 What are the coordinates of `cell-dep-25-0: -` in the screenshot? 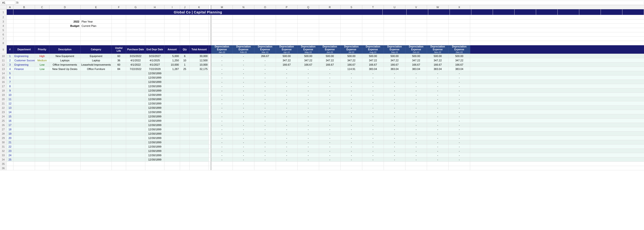 It's located at (222, 121).